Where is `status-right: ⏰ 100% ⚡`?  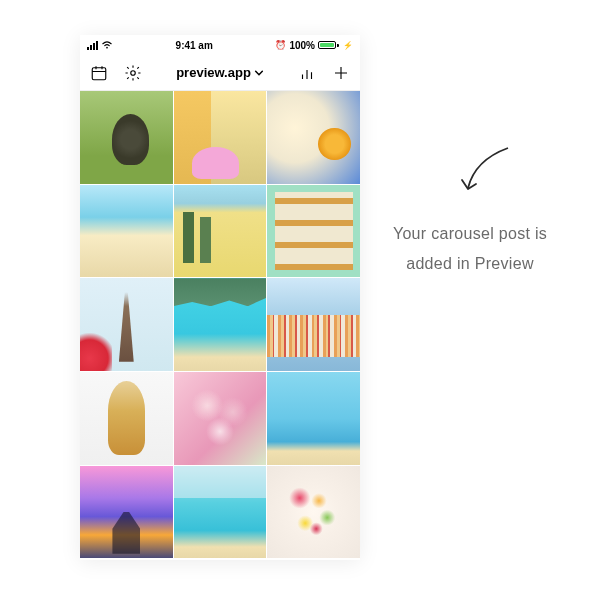 status-right: ⏰ 100% ⚡ is located at coordinates (314, 46).